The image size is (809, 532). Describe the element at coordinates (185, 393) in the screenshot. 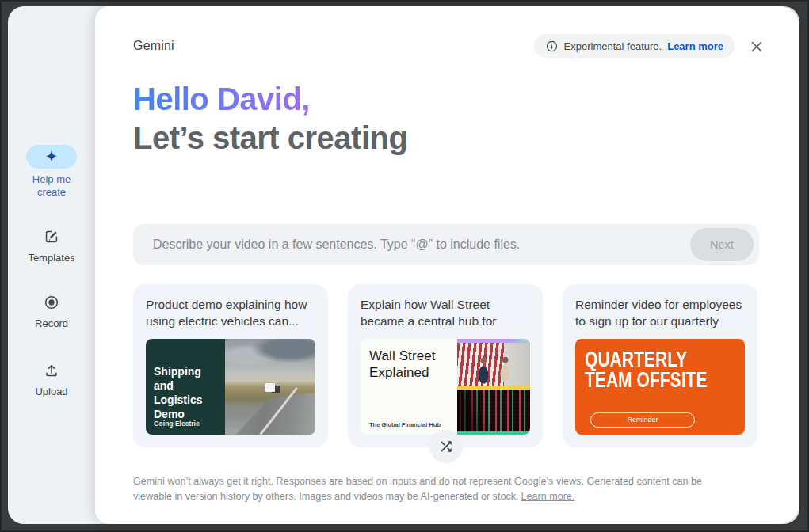

I see `thumbnail-title: Shipping and Logistics Demo` at that location.